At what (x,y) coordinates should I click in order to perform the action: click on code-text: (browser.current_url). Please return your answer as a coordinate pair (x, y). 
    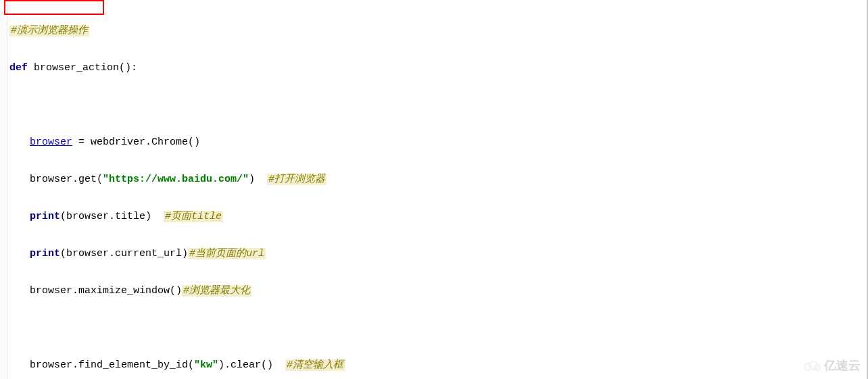
    Looking at the image, I should click on (124, 254).